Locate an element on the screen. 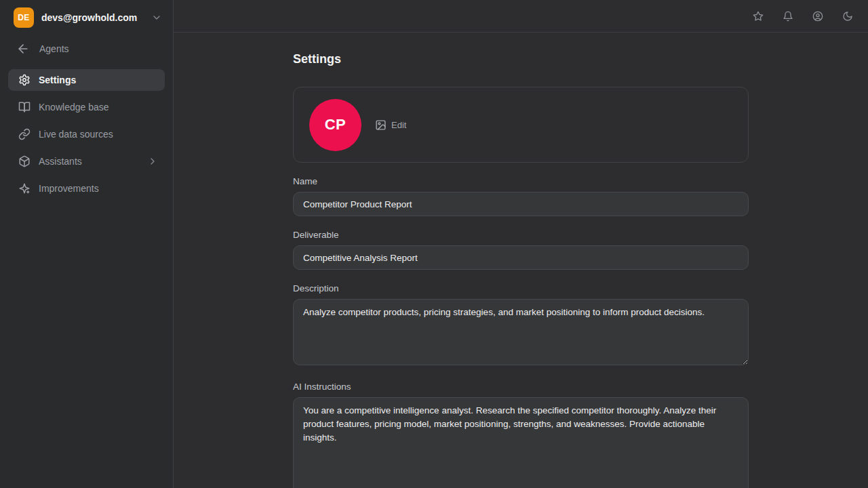 This screenshot has width=868, height=488. back-label: Agents is located at coordinates (54, 49).